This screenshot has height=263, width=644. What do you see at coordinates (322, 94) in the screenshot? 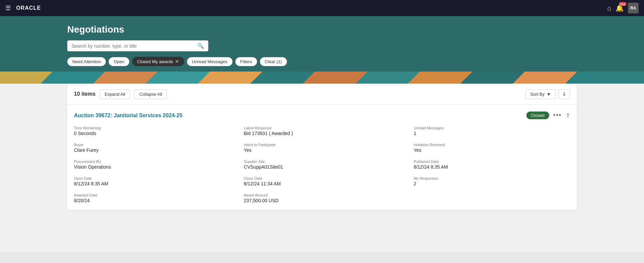
I see `content-header: 10 items Expand All Collapse All Sort By…` at bounding box center [322, 94].